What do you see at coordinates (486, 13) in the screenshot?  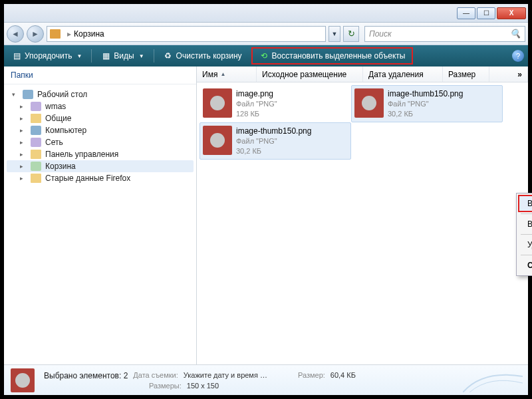 I see `maximize-button: ☐` at bounding box center [486, 13].